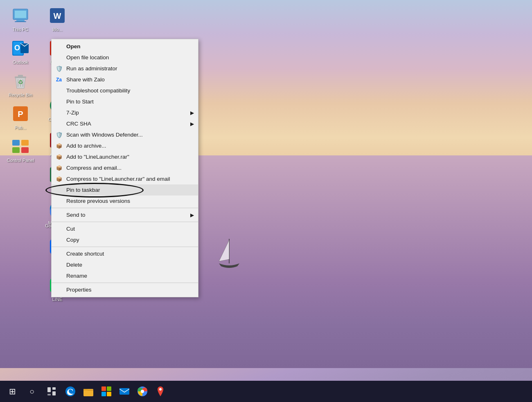  What do you see at coordinates (20, 160) in the screenshot?
I see `control-panel-label: Control Panel` at bounding box center [20, 160].